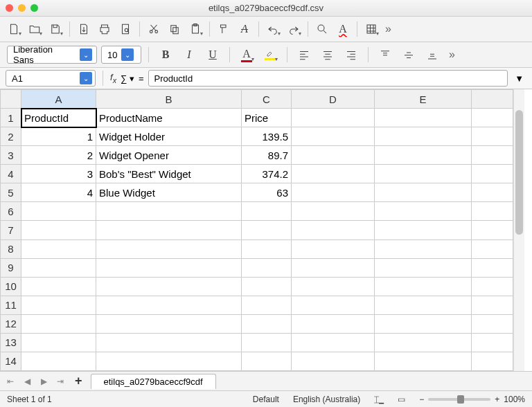  Describe the element at coordinates (402, 399) in the screenshot. I see `selection-mode-icon: ▭` at that location.